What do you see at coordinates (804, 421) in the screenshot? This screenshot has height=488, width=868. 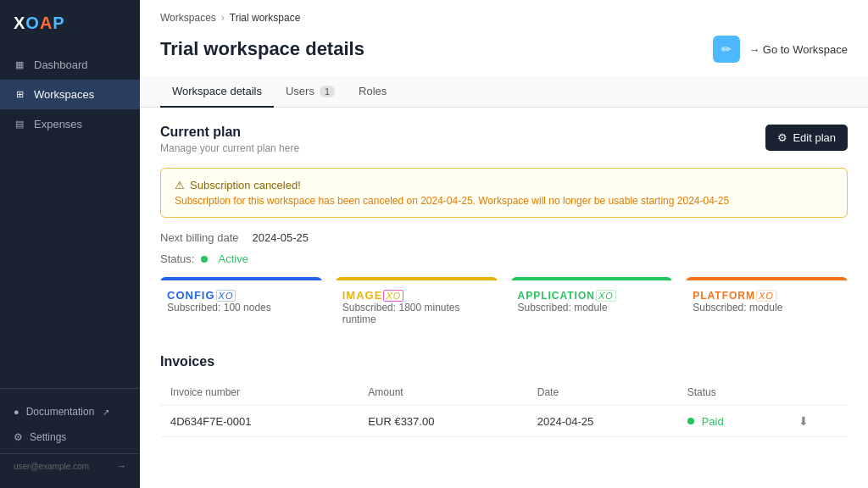 I see `download-icon: ⬇` at bounding box center [804, 421].